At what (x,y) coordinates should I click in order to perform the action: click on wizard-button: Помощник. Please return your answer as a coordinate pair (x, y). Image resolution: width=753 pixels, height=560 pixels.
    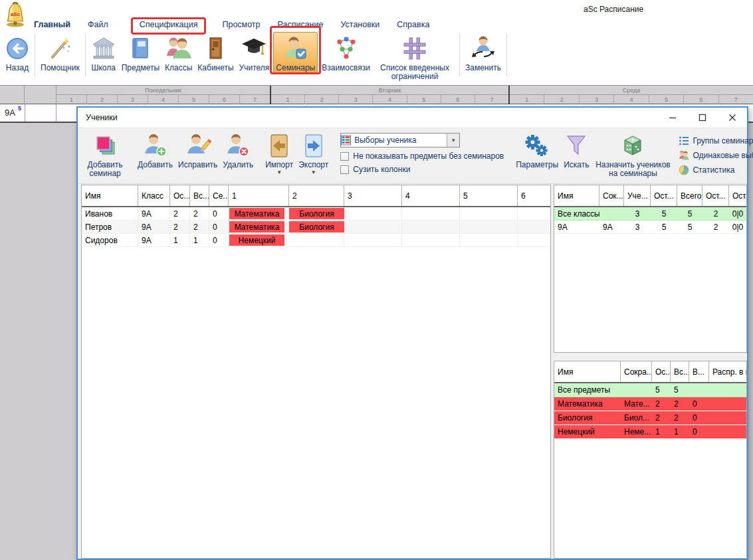
    Looking at the image, I should click on (60, 53).